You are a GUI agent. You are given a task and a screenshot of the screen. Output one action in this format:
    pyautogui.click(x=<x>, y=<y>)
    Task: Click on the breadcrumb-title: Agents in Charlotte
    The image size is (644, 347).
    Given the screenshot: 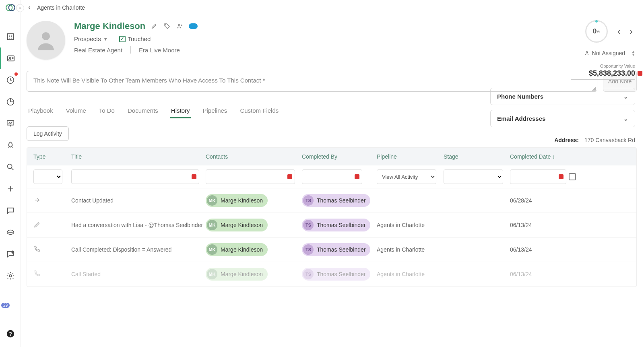 What is the action you would take?
    pyautogui.click(x=61, y=8)
    